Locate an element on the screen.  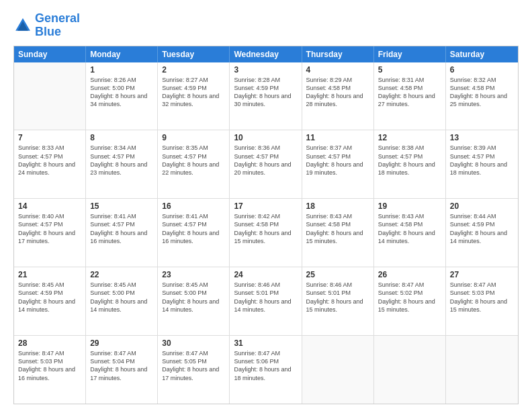
header-day-friday: Friday is located at coordinates (410, 54).